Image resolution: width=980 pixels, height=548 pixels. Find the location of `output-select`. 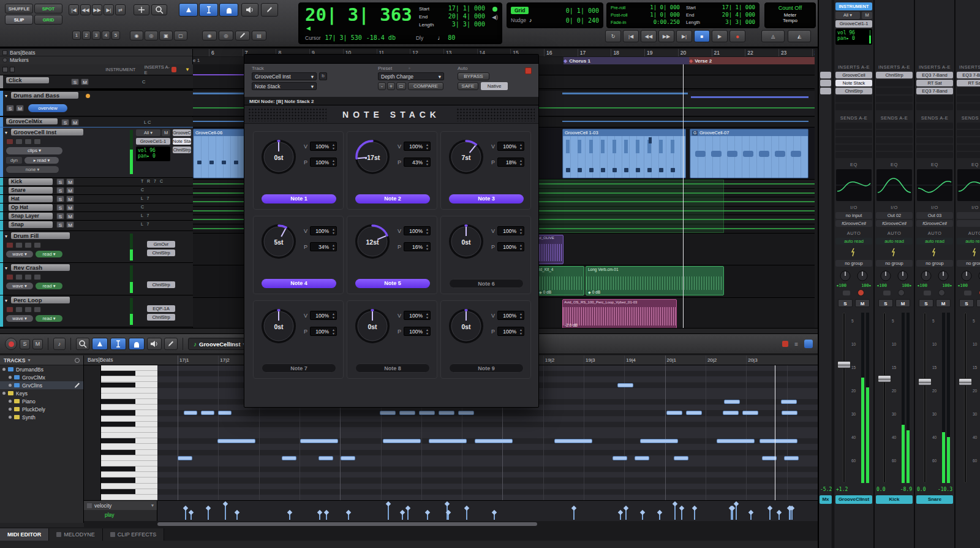

output-select is located at coordinates (968, 223).